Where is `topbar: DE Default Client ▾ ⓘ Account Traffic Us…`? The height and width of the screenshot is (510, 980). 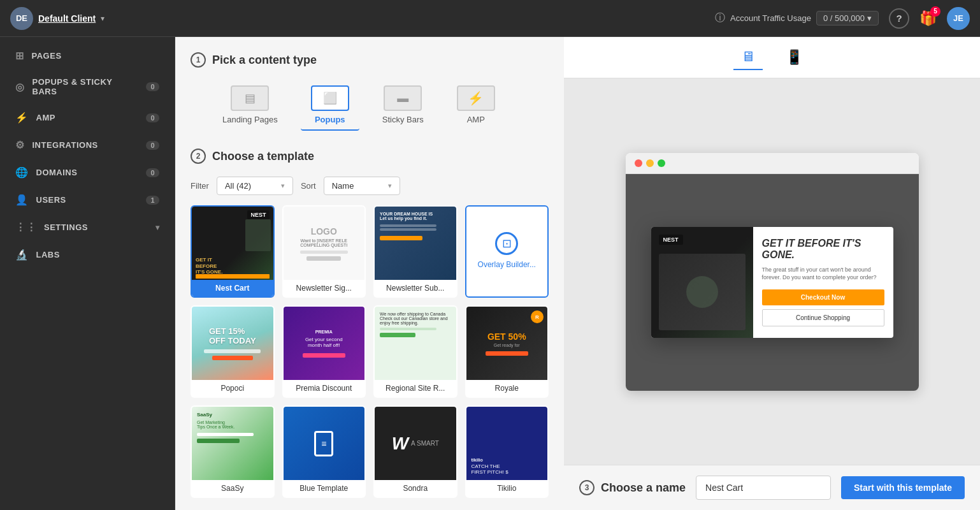 topbar: DE Default Client ▾ ⓘ Account Traffic Us… is located at coordinates (490, 18).